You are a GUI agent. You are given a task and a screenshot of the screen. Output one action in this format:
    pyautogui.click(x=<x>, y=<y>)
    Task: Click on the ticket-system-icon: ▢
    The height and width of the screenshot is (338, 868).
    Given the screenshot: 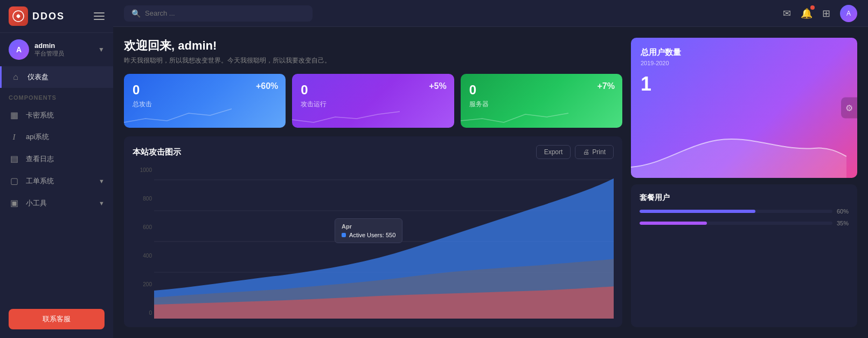 What is the action you would take?
    pyautogui.click(x=14, y=181)
    